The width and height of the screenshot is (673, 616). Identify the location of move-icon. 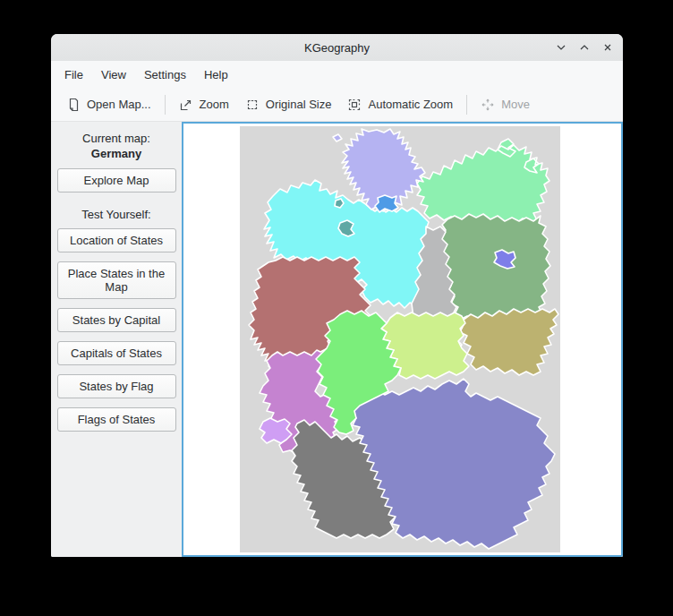
(488, 105).